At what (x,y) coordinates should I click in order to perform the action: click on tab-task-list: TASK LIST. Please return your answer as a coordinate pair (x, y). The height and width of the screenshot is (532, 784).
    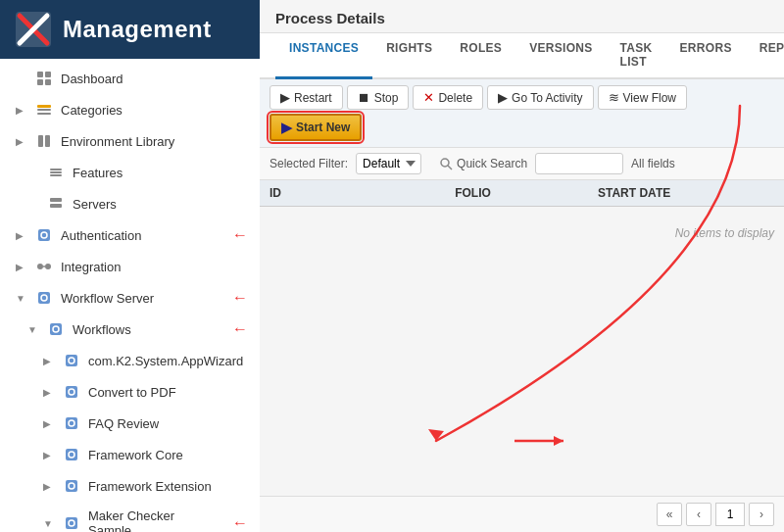
    Looking at the image, I should click on (637, 57).